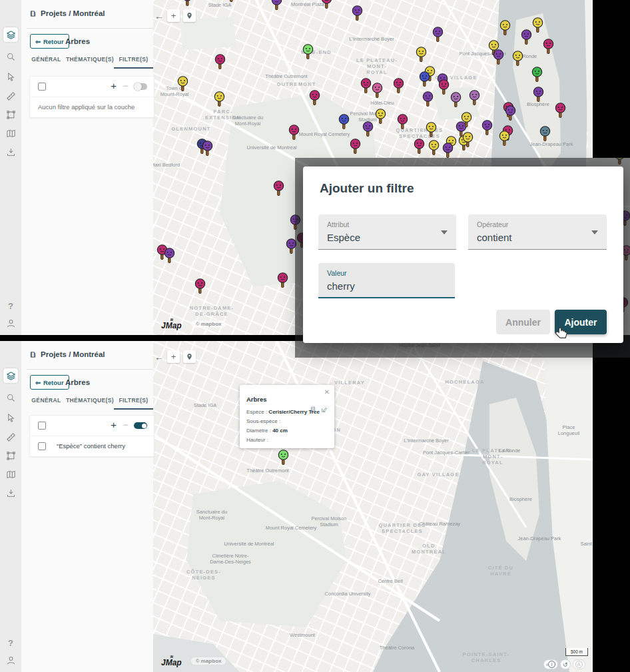 The width and height of the screenshot is (630, 672). What do you see at coordinates (313, 410) in the screenshot?
I see `details-icon` at bounding box center [313, 410].